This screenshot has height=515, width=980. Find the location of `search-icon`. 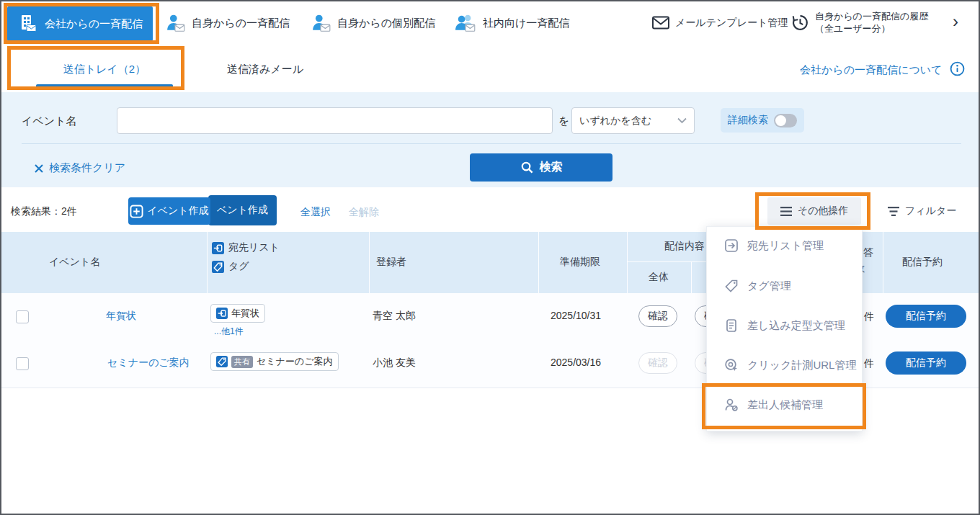

search-icon is located at coordinates (527, 167).